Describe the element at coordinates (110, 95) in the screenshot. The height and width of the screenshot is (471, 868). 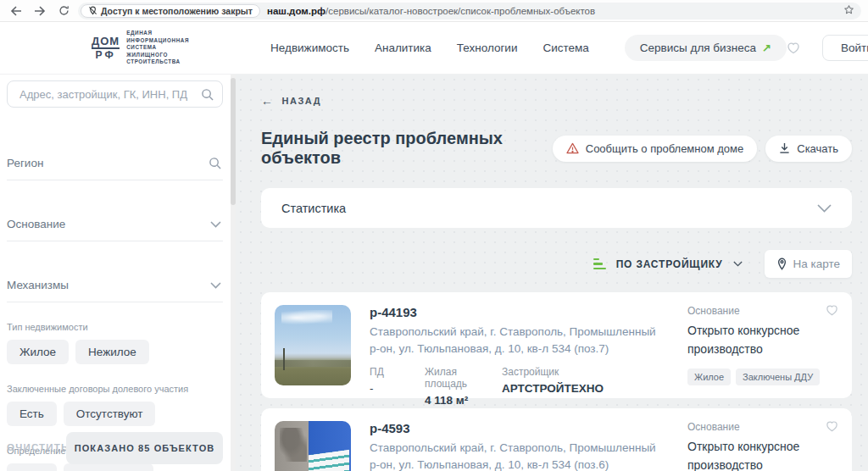
I see `search-input` at that location.